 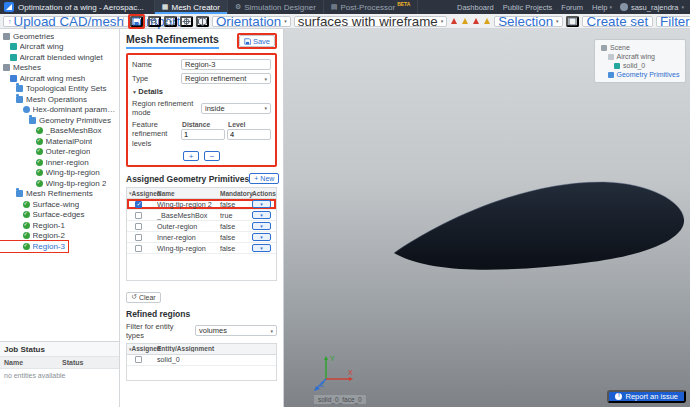 I want to click on tree-item: Region-3, so click(x=34, y=246).